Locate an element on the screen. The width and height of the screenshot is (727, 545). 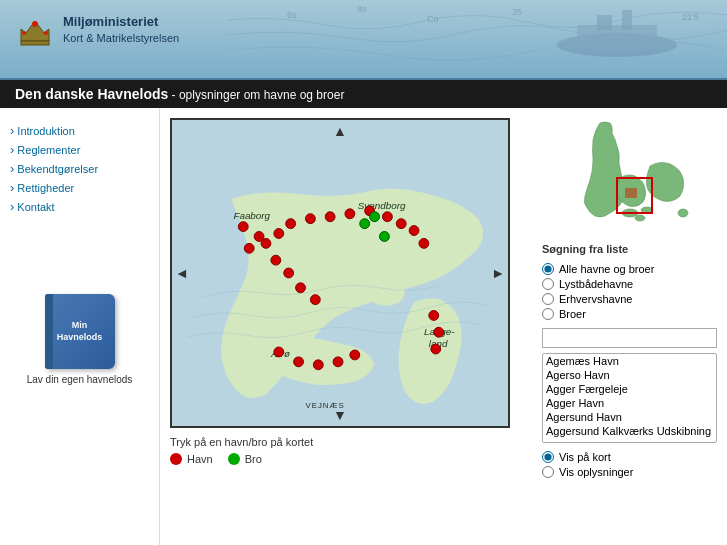
map-arrow-right: ► is located at coordinates (498, 273).